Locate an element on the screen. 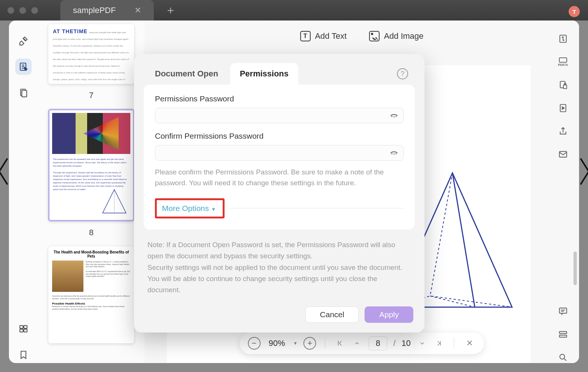  edit-tool-icon is located at coordinates (23, 67).